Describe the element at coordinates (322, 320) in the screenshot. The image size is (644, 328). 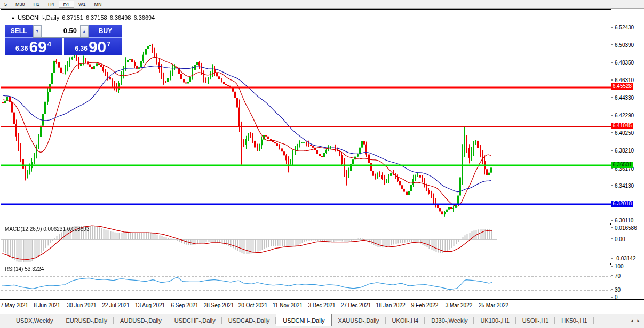
I see `chart-tab-bar: USDX,Weekly EURUSD-,Daily AUDUSD-,Daily …` at that location.